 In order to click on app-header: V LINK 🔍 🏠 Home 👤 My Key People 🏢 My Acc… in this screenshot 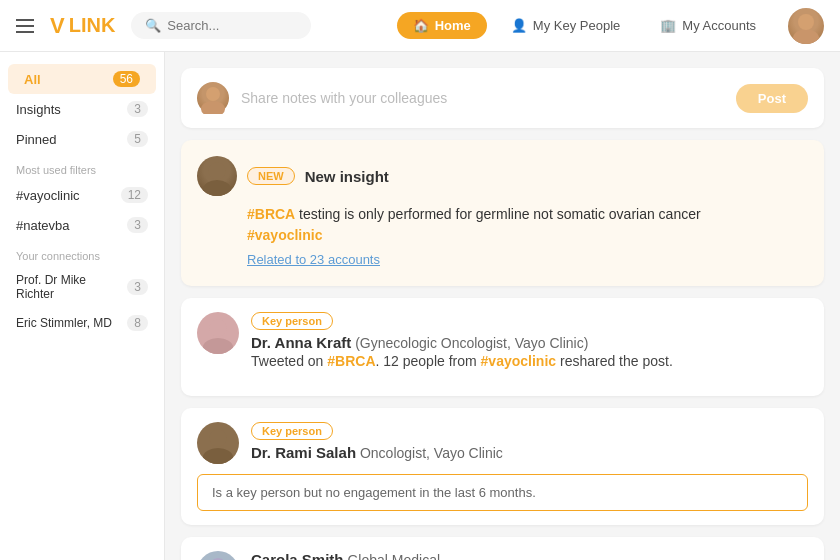, I will do `click(420, 26)`.